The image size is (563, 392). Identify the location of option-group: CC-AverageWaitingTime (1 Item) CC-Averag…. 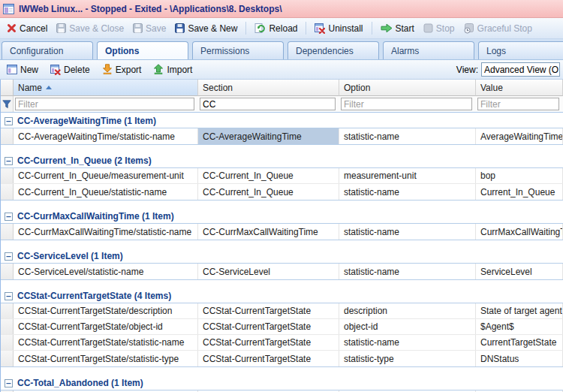
(282, 129).